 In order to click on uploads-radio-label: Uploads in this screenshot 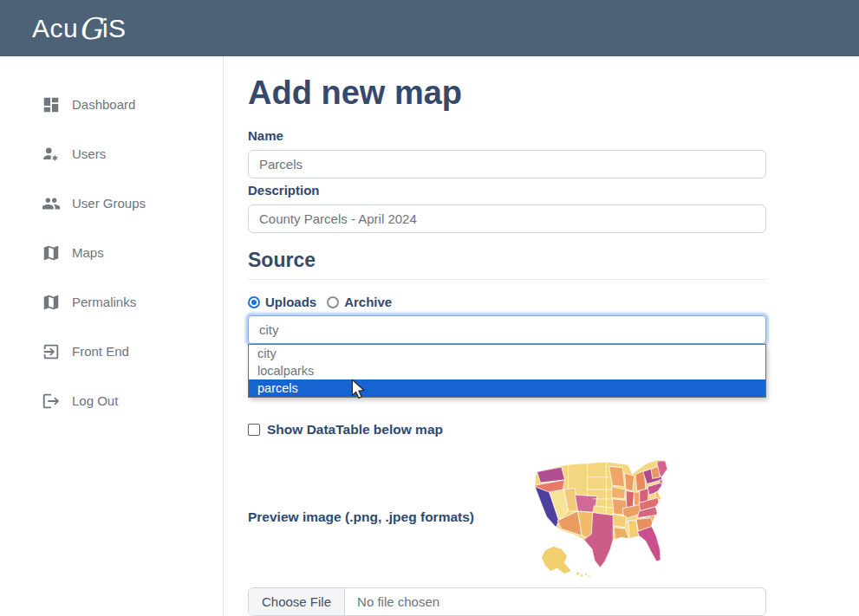, I will do `click(291, 302)`.